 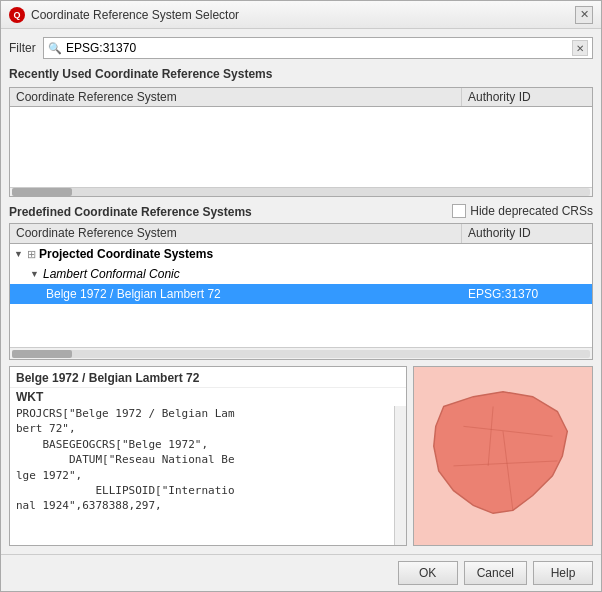 What do you see at coordinates (208, 378) in the screenshot?
I see `wkt-title: Belge 1972 / Belgian Lambert 72` at bounding box center [208, 378].